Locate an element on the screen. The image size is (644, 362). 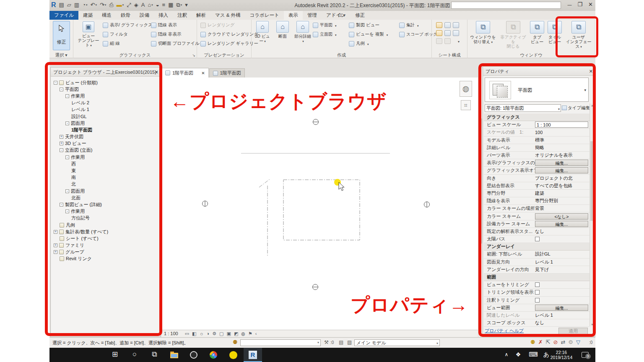
ribbon-tab: 設備 is located at coordinates (144, 15).